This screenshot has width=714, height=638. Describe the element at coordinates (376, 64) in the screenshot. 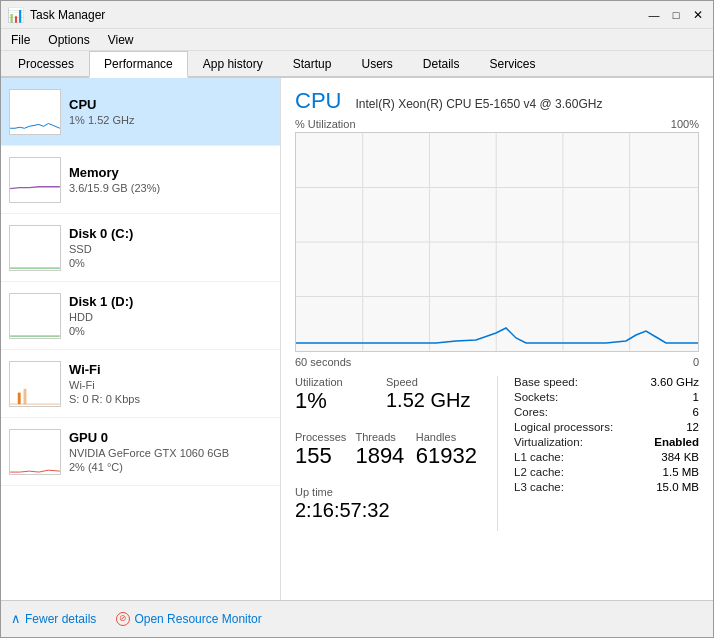

I see `tab-users: Users` at that location.